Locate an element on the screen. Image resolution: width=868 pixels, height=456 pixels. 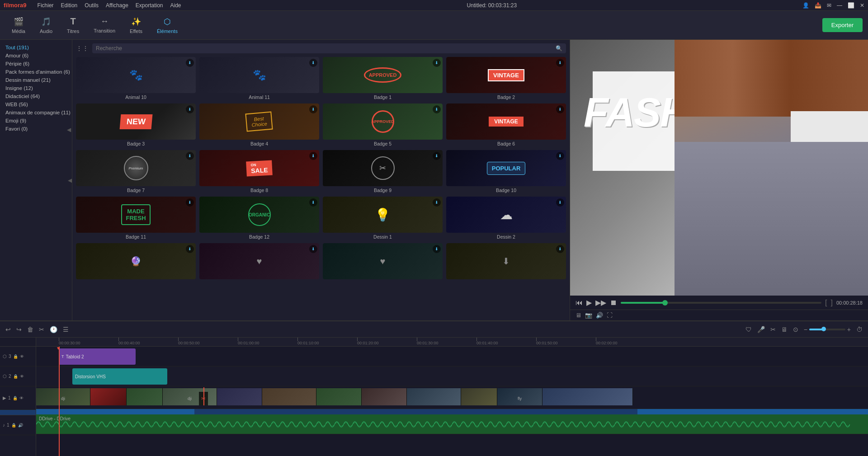
grid-item-badge3: ⬇ NEW Badge 3 is located at coordinates (136, 125).